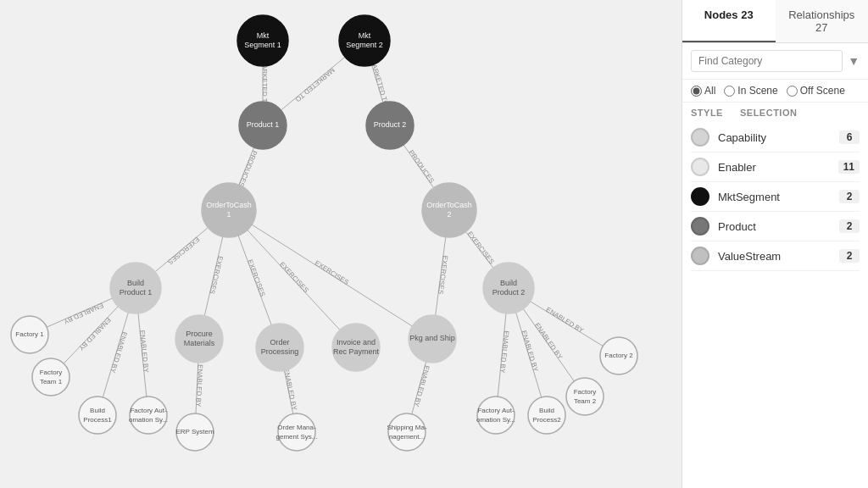 The height and width of the screenshot is (488, 868). What do you see at coordinates (849, 137) in the screenshot?
I see `category-count: 6` at bounding box center [849, 137].